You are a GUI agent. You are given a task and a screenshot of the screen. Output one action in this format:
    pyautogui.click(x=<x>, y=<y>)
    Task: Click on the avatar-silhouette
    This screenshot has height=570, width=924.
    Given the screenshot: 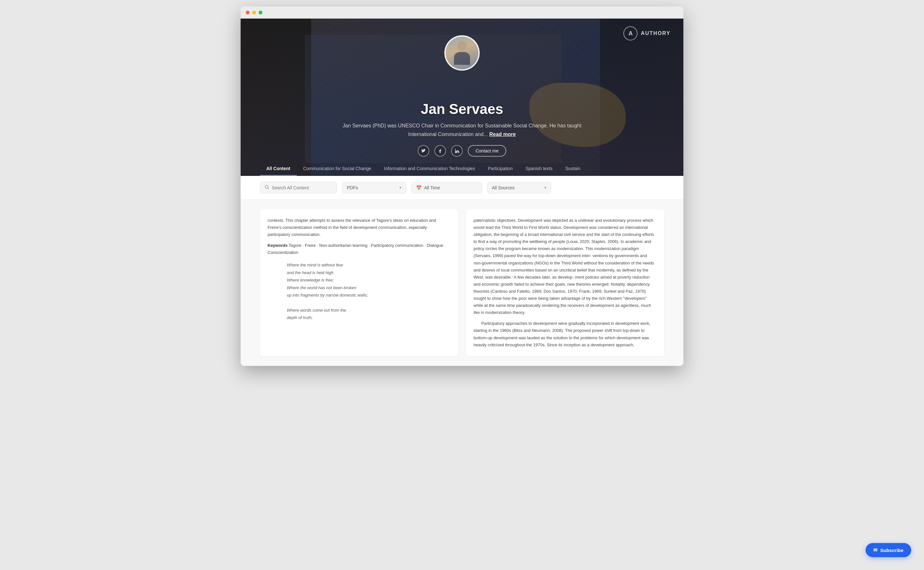 What is the action you would take?
    pyautogui.click(x=462, y=53)
    